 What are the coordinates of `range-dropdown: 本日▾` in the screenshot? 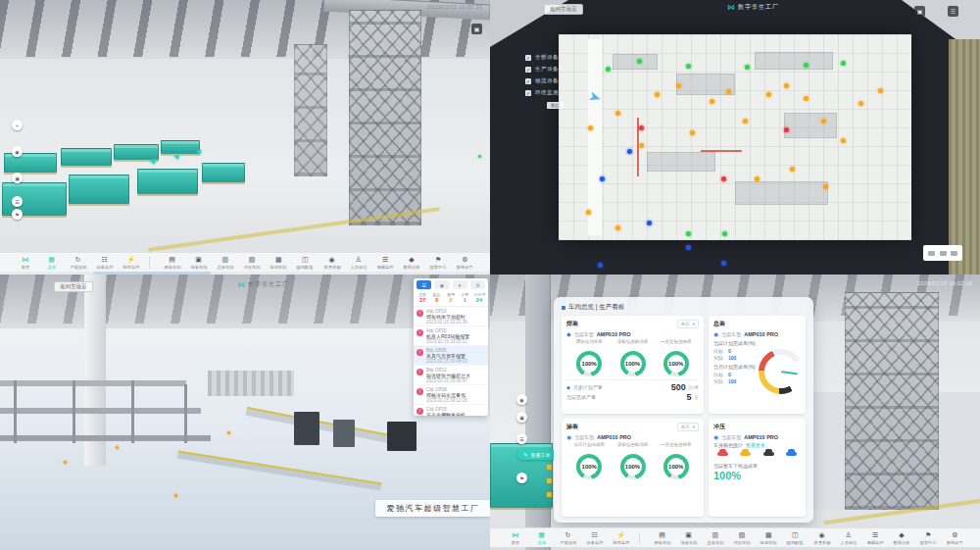 It's located at (688, 427).